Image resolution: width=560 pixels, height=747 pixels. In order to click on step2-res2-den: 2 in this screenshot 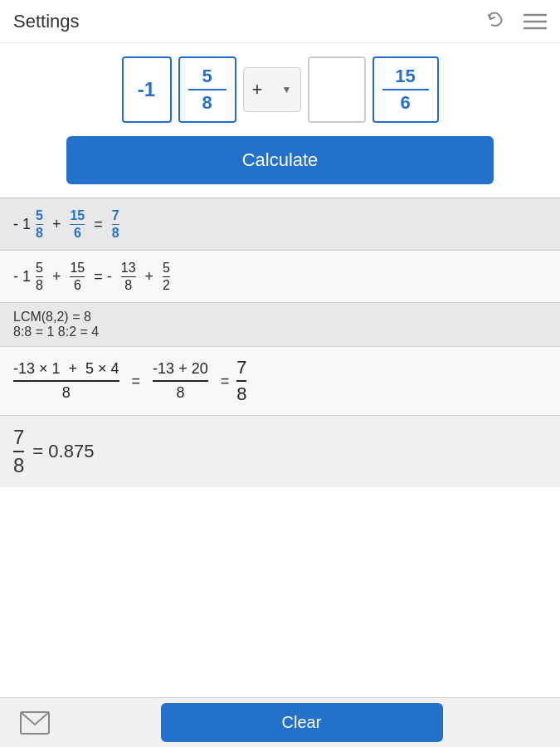, I will do `click(166, 286)`.